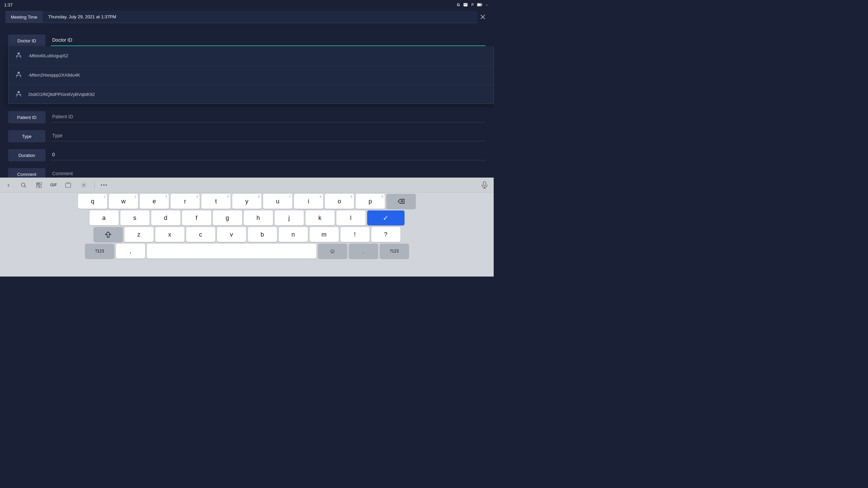  I want to click on type-label: Type, so click(27, 136).